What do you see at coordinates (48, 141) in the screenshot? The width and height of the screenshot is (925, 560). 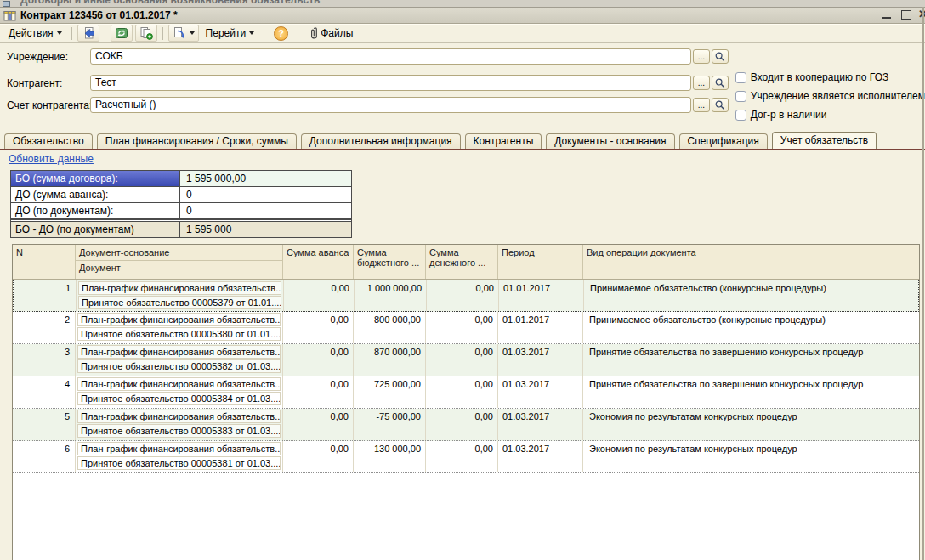 I see `tab-обязательство: Обязательство` at bounding box center [48, 141].